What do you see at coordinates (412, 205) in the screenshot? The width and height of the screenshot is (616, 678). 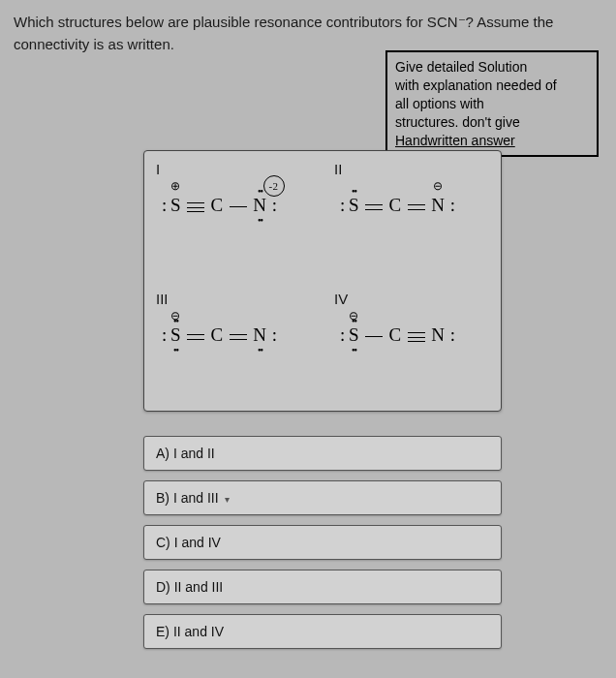 I see `lewis-structure: : S•• C N⊖ :` at bounding box center [412, 205].